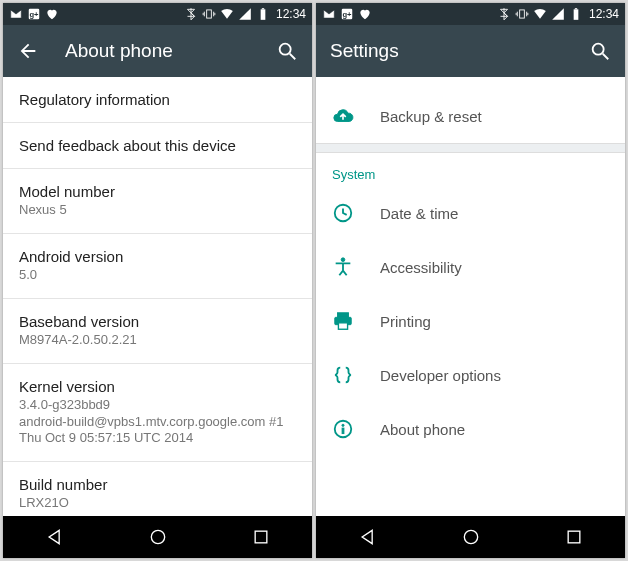 This screenshot has width=628, height=561. I want to click on row-build: Build number LRX21O, so click(158, 489).